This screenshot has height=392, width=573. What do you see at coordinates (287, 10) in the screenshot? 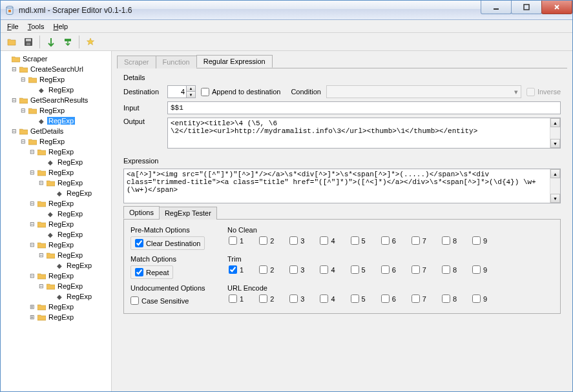
I see `titlebar: mdl.xml - Scraper Editor v0.1-1.6` at bounding box center [287, 10].